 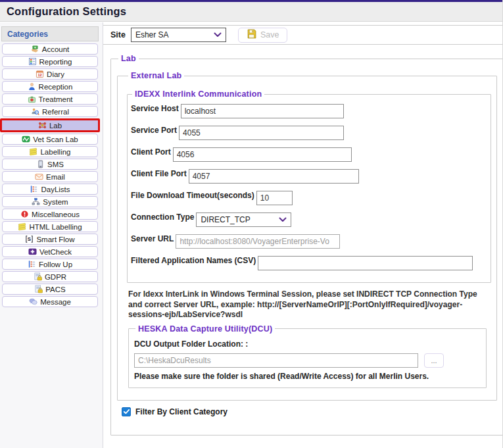 I want to click on service-host-label: Service Host, so click(x=155, y=109).